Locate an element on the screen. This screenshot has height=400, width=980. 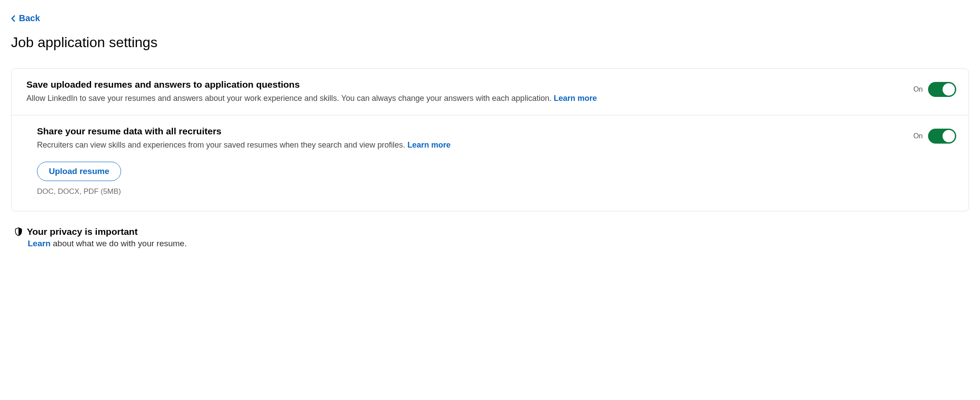
setting-share-resume-desc: Recruiters can view skills and experienc… is located at coordinates (467, 145).